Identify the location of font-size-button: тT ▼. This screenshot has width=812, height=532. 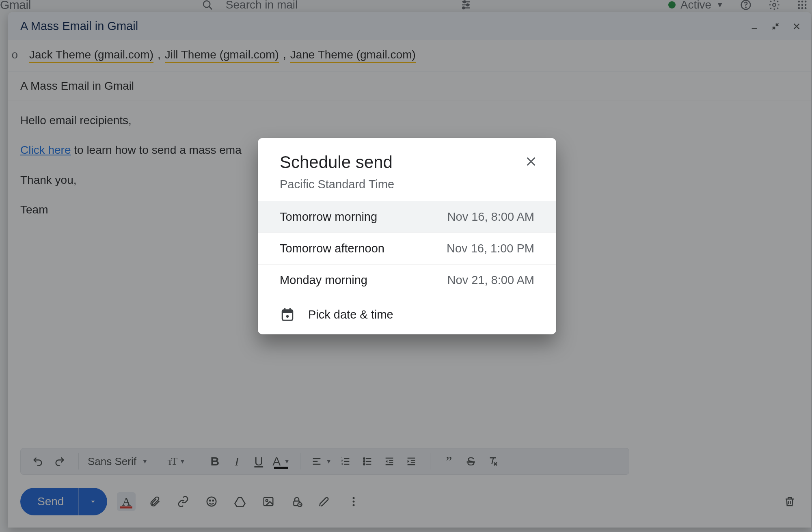
(176, 461).